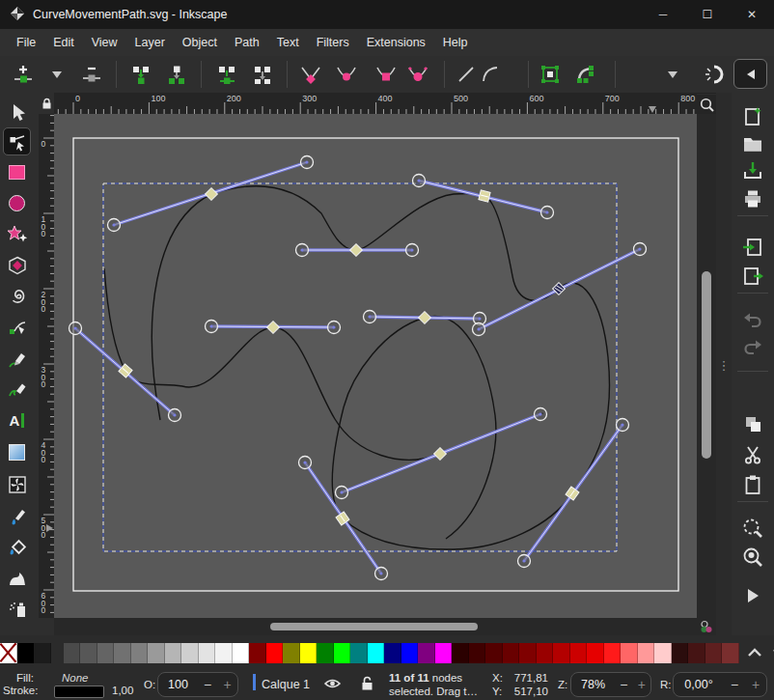 This screenshot has width=774, height=700. Describe the element at coordinates (753, 424) in the screenshot. I see `duplicate-button` at that location.